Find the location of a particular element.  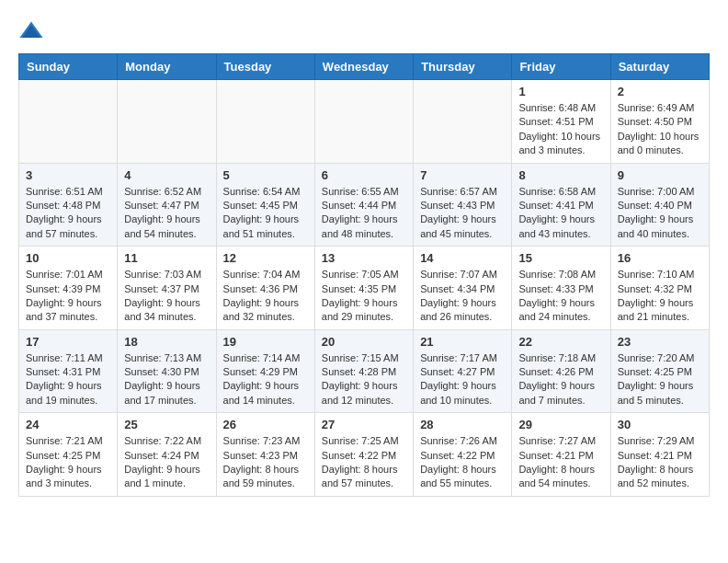

calendar-cell: 10Sunrise: 7:01 AM Sunset: 4:39 PM Dayli… is located at coordinates (68, 289).